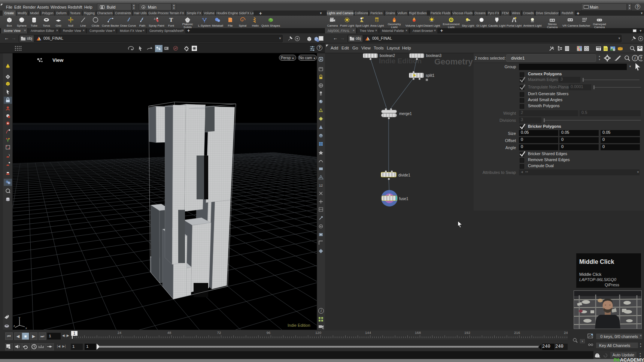  What do you see at coordinates (171, 20) in the screenshot?
I see `svg-text: T` at bounding box center [171, 20].